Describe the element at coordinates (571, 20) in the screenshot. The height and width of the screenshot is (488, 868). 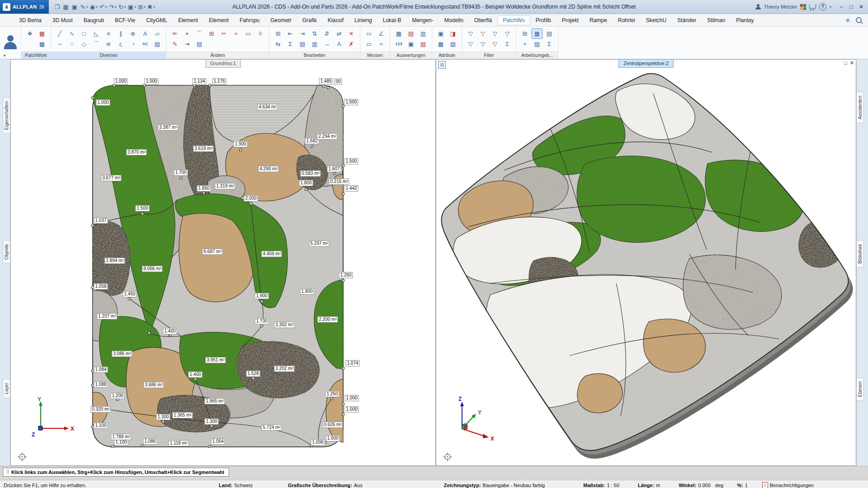
I see `menu-item-projekt: Projekt` at that location.